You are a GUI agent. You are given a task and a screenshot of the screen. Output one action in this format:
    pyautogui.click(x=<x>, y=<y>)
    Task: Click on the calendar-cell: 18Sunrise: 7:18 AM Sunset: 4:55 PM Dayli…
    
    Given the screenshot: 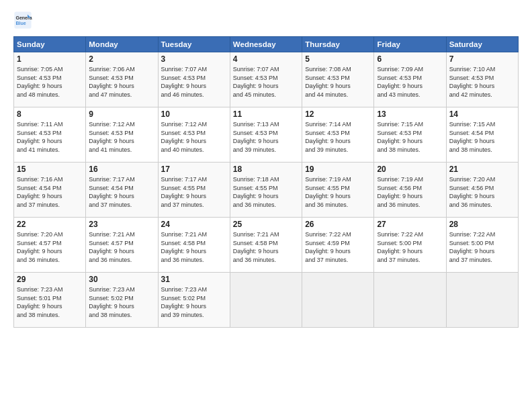 What is the action you would take?
    pyautogui.click(x=266, y=190)
    